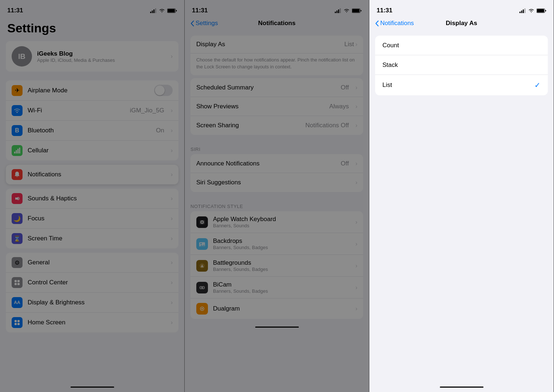 This screenshot has height=392, width=554. Describe the element at coordinates (204, 23) in the screenshot. I see `back-button-notifications: Settings` at that location.